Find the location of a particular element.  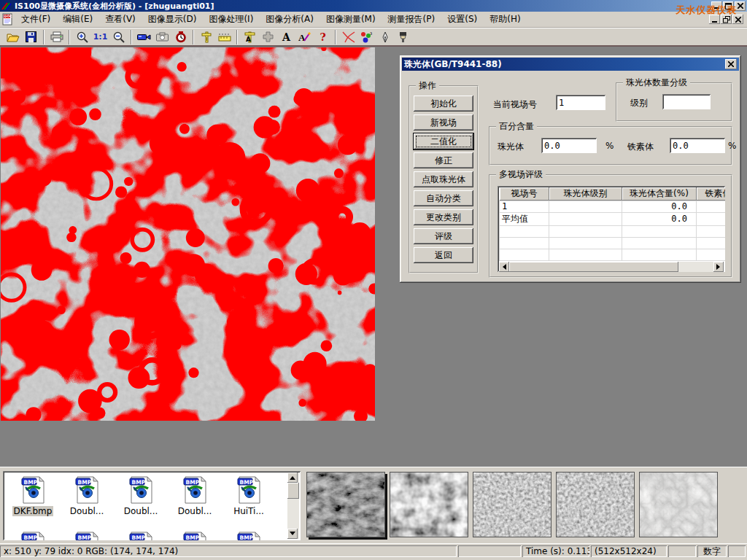

menu-image-measure: 图像测量(M) is located at coordinates (351, 19).